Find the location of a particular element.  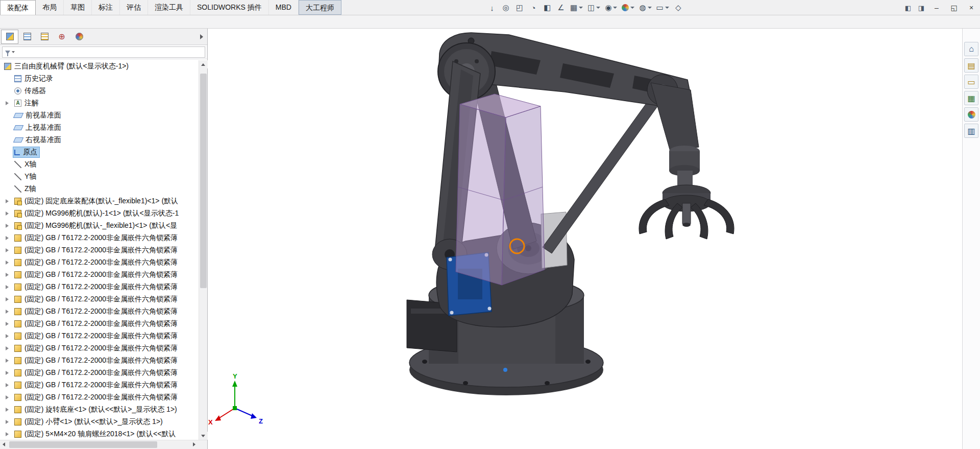

close-button: × is located at coordinates (971, 8).